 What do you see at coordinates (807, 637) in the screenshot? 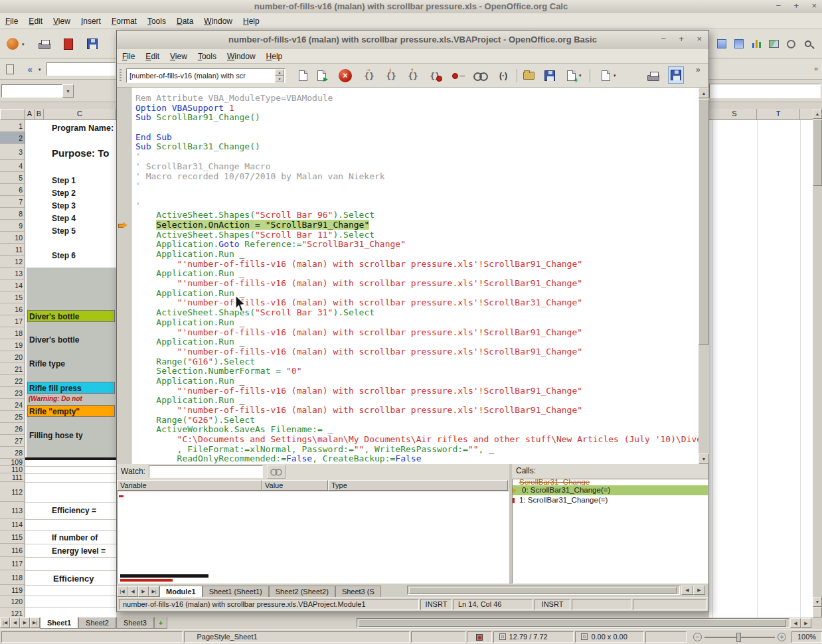
I see `status-zoom-percent: 100%` at bounding box center [807, 637].